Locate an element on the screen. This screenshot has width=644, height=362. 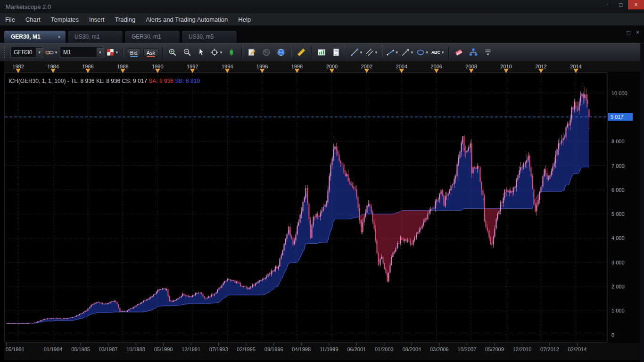
svg-text: 5 000 is located at coordinates (618, 214).